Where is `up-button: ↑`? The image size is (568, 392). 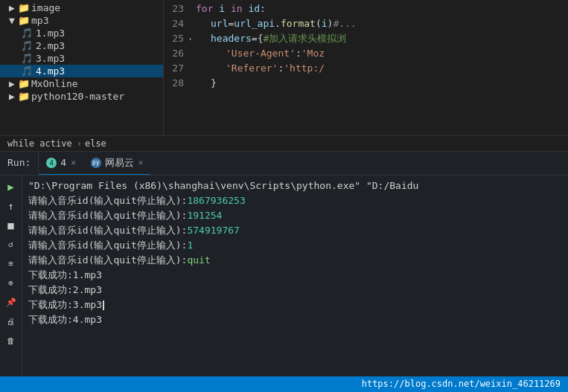 up-button: ↑ is located at coordinates (11, 206).